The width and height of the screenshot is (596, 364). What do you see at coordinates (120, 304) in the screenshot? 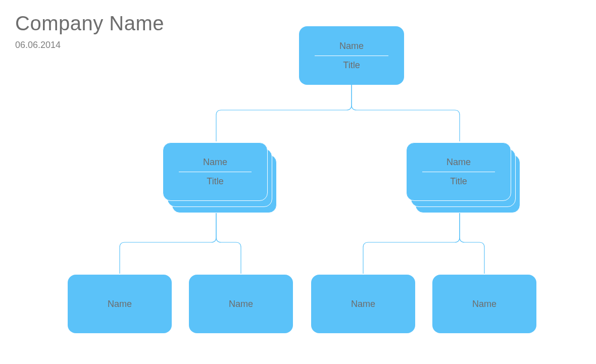
I see `org-leaf-1: Name` at bounding box center [120, 304].